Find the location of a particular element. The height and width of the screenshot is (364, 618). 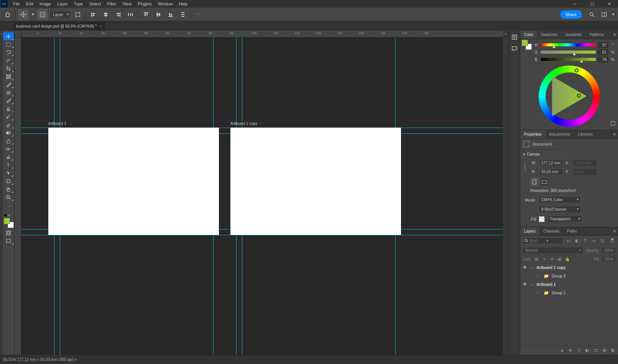

tab-properties: Properties is located at coordinates (533, 134).